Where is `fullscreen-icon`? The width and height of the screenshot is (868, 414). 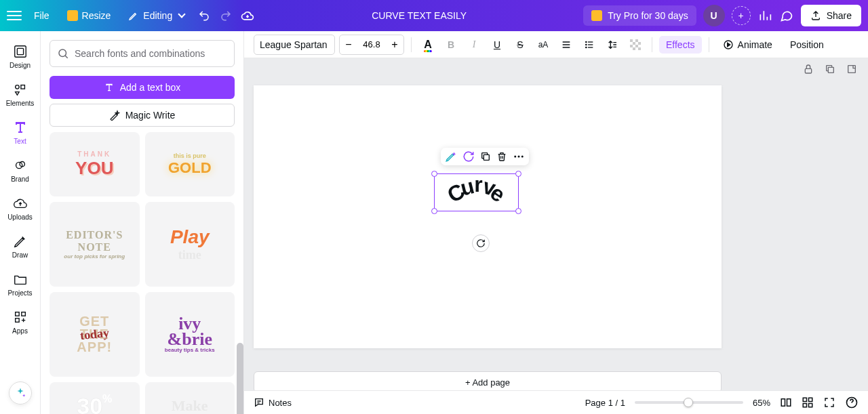 fullscreen-icon is located at coordinates (829, 402).